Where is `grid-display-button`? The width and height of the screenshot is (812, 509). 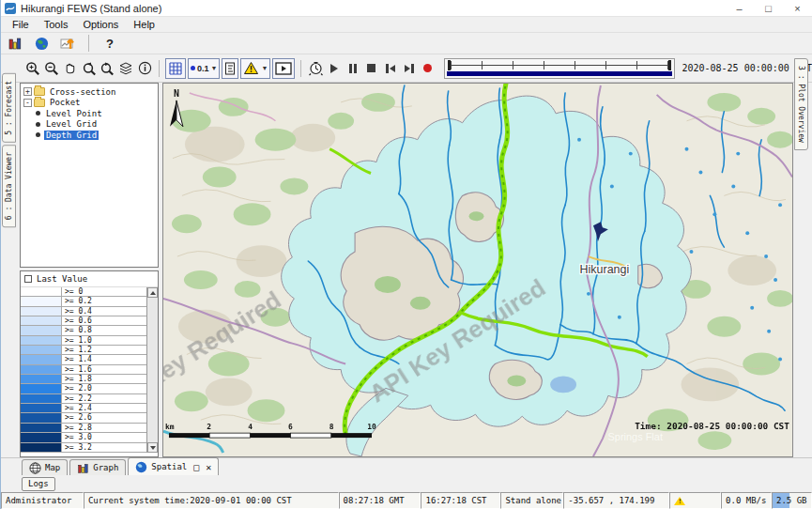 grid-display-button is located at coordinates (176, 69).